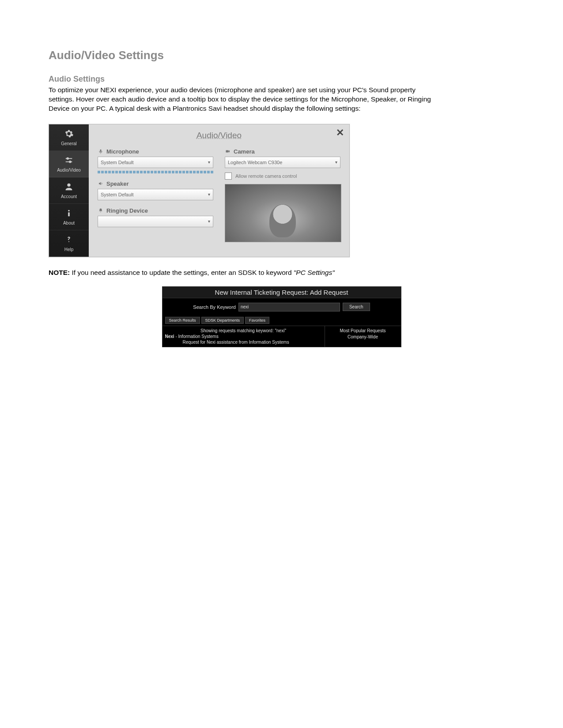 This screenshot has width=563, height=728. What do you see at coordinates (282, 317) in the screenshot?
I see `ticketing-panel: New Internal Ticketing Request: Add Requ…` at bounding box center [282, 317].